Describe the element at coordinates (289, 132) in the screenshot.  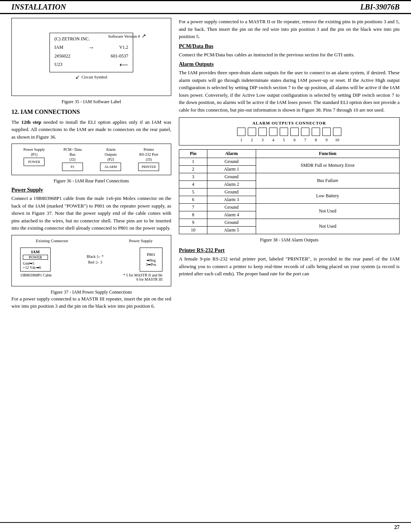
I see `connector-pins-row` at that location.